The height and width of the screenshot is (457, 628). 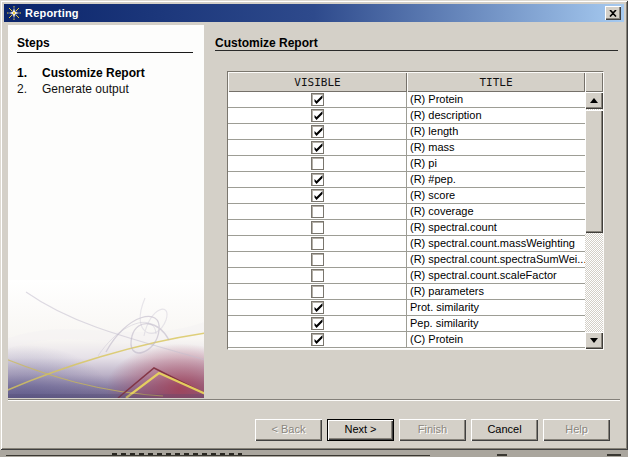 I want to click on title-cell: (R) spectral.count.scaleFactor, so click(x=496, y=276).